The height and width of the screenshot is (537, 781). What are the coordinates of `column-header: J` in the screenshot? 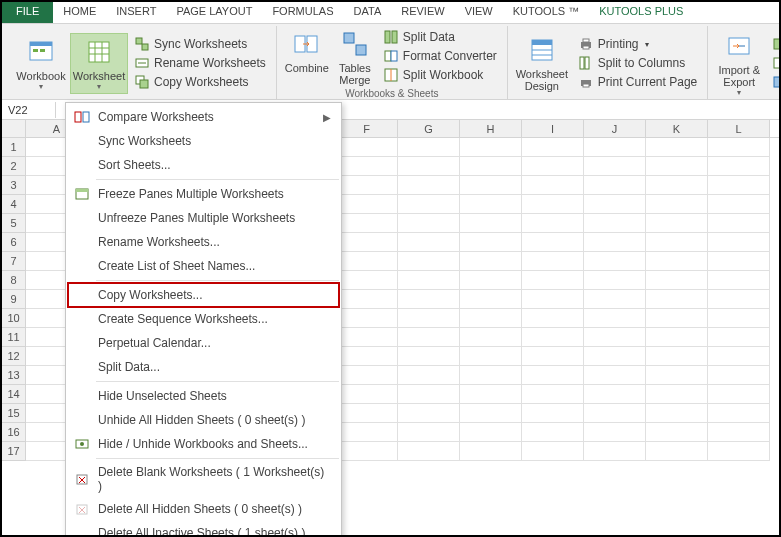 It's located at (615, 128).